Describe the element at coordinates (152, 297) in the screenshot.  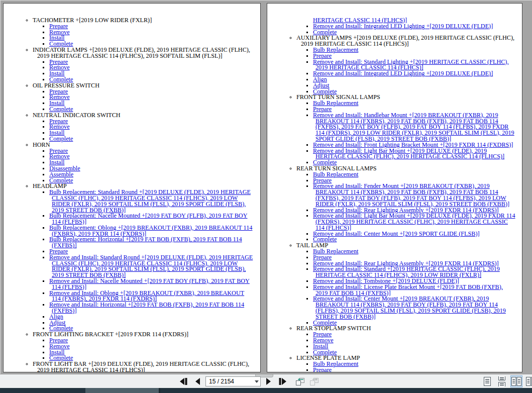
I see `toc-link: Remove and Install: Oblong +[2019 BREAKO…` at that location.